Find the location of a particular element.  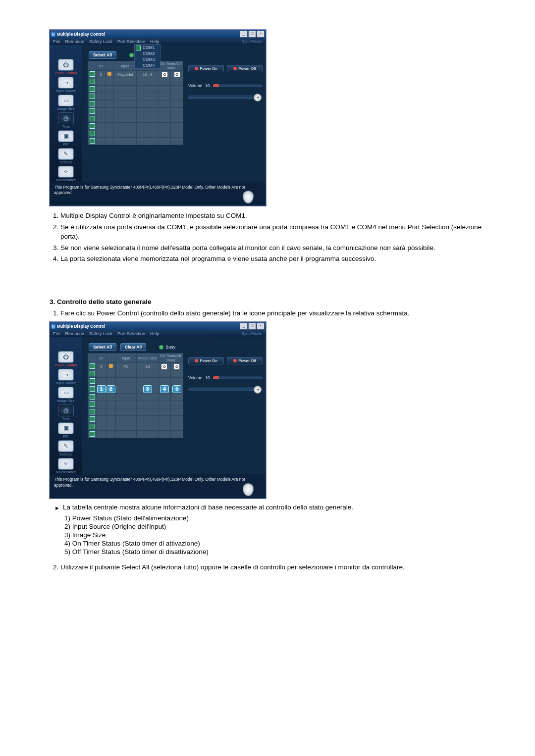

volume-value: 10 is located at coordinates (207, 86).